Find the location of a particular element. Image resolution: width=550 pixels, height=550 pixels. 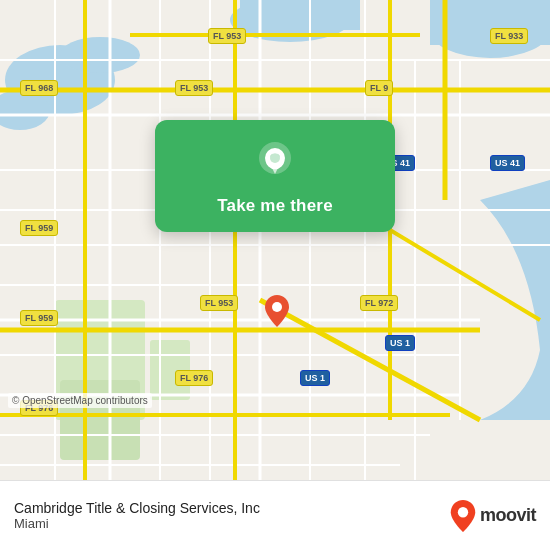

map-pin-marker is located at coordinates (277, 313).